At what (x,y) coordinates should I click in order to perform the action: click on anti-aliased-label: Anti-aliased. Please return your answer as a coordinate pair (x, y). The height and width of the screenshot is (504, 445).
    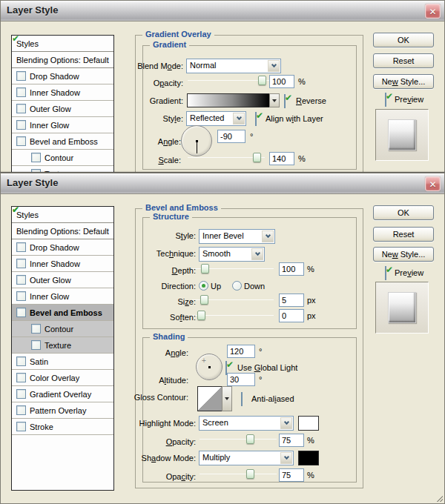
    Looking at the image, I should click on (273, 399).